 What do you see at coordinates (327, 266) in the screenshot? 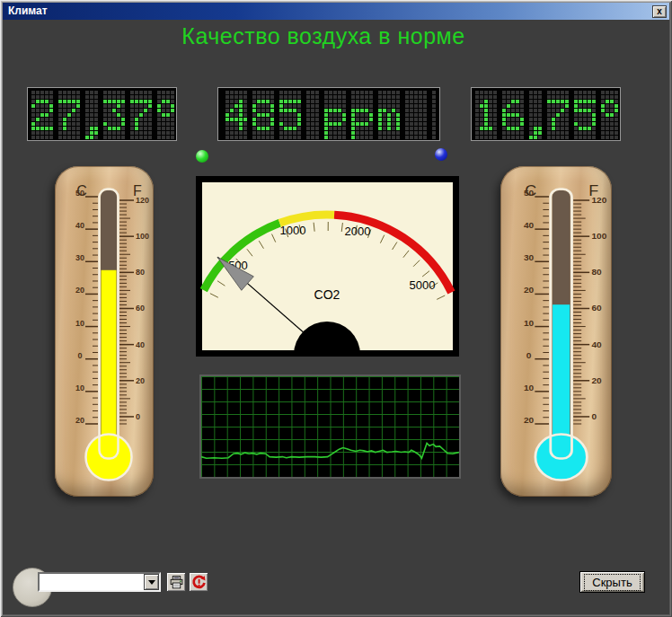
I see `co2-gauge: 500100020005000CO2` at bounding box center [327, 266].